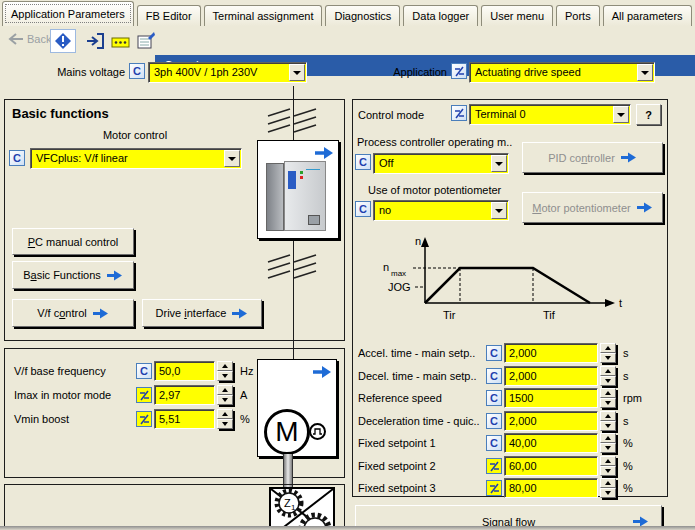 The height and width of the screenshot is (530, 695). Describe the element at coordinates (225, 371) in the screenshot. I see `vf-base-frequency-stepper` at that location.